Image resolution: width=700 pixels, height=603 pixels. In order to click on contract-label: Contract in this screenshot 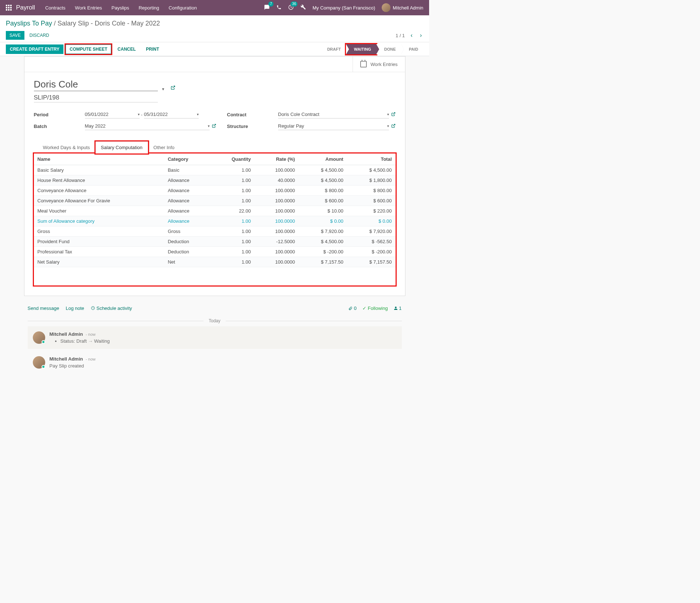, I will do `click(253, 114)`.